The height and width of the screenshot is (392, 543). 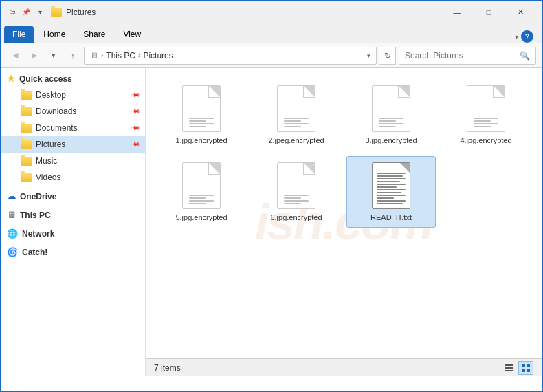 What do you see at coordinates (201, 115) in the screenshot?
I see `file-item-1: 1.jpg.encrypted` at bounding box center [201, 115].